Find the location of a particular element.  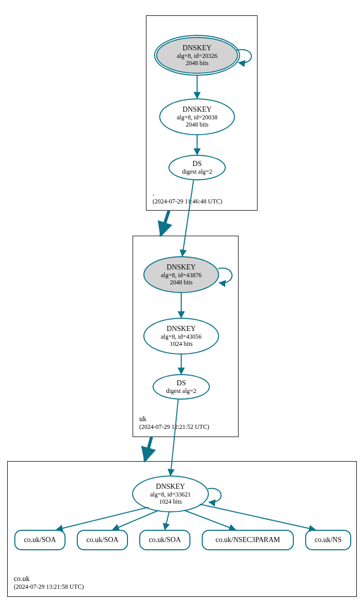

root-ksk-title: DNSKEY is located at coordinates (198, 48).